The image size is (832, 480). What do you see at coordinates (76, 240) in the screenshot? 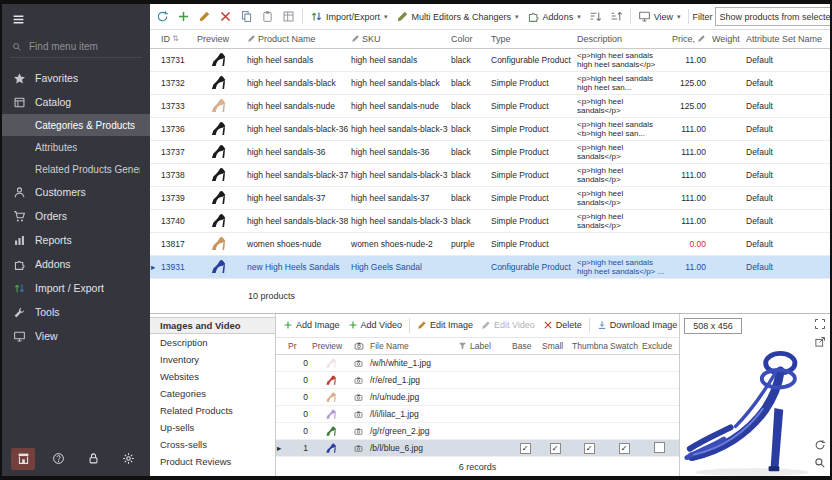
I see `sidebar-item-reports: Reports` at bounding box center [76, 240].